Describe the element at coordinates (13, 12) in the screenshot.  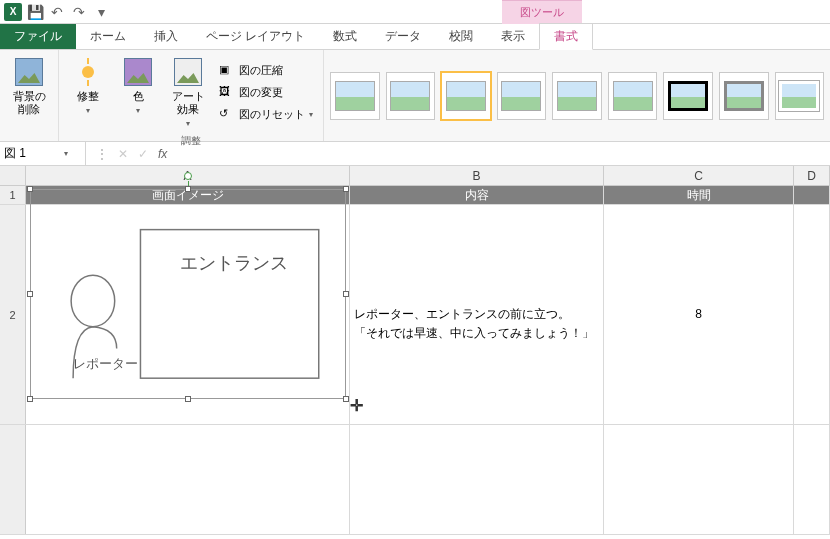
I see `excel-app-icon: X` at that location.